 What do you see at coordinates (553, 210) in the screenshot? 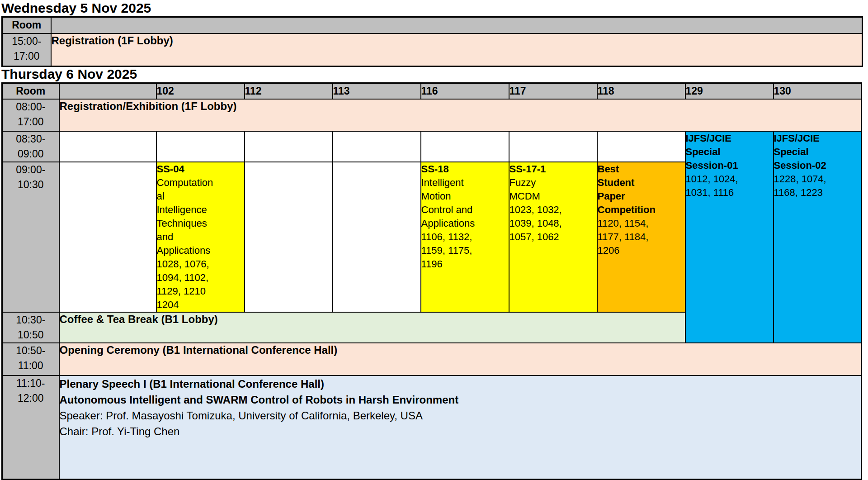
I see `session-papers: Fuzzy MCDM 1023, 1032, 1039, 1048, 1057,…` at bounding box center [553, 210].